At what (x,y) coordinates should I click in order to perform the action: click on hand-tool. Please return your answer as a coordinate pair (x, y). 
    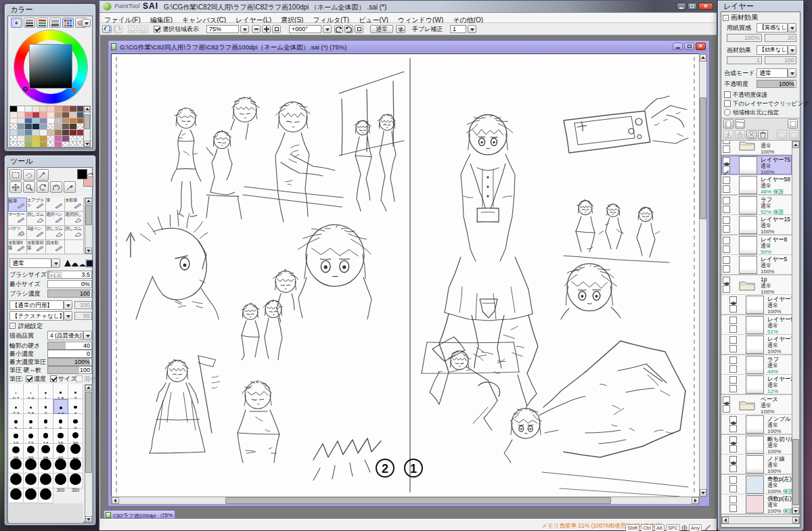
    Looking at the image, I should click on (56, 187).